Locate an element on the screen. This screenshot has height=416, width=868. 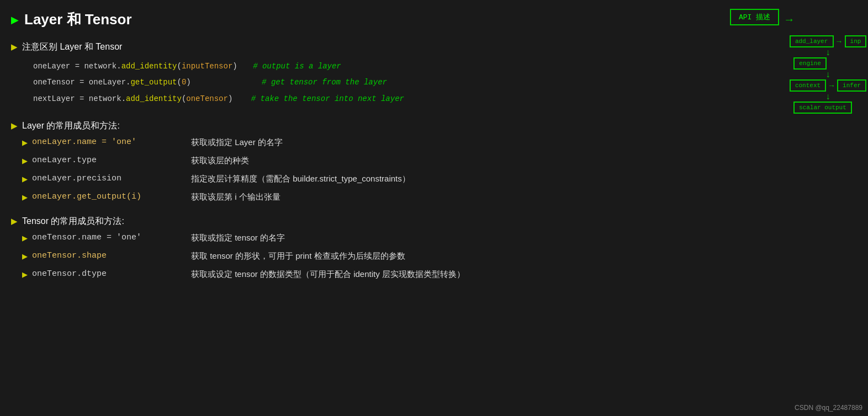
layer-methods-list: ▶ oneLayer.name = 'one' 获取或指定 Layer 的名字 … is located at coordinates (354, 170).